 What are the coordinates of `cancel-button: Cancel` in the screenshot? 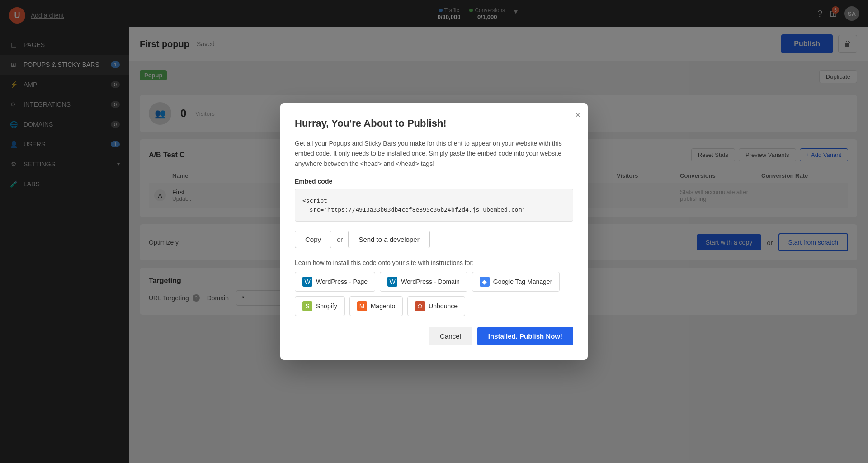 It's located at (450, 336).